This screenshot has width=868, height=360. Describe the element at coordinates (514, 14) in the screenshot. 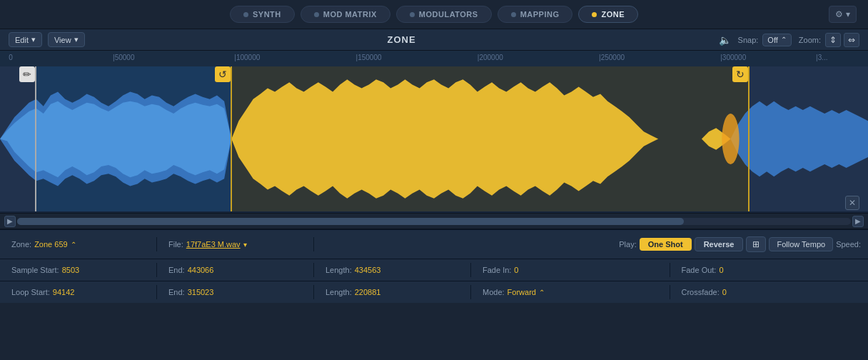

I see `mapping-dot` at that location.